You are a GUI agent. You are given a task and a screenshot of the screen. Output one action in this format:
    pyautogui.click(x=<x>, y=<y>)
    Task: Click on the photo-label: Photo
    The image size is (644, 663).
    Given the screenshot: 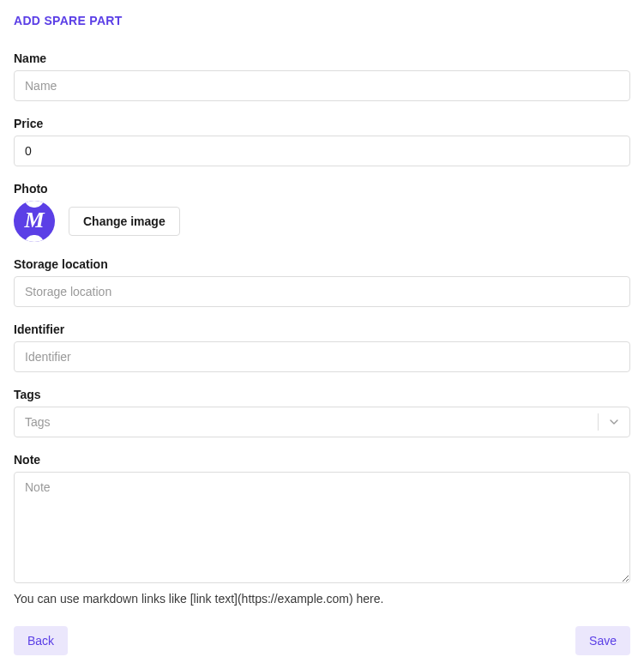 What is the action you would take?
    pyautogui.click(x=322, y=189)
    